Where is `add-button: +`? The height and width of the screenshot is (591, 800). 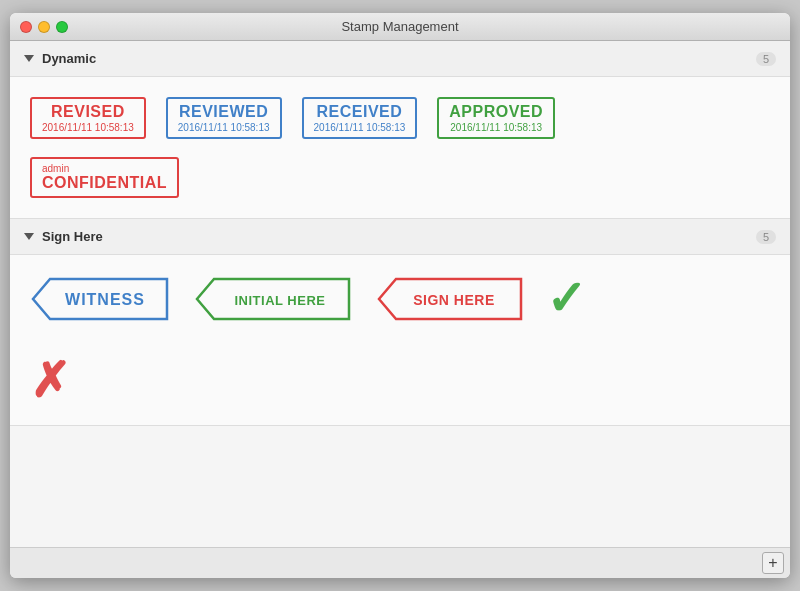 add-button: + is located at coordinates (773, 563).